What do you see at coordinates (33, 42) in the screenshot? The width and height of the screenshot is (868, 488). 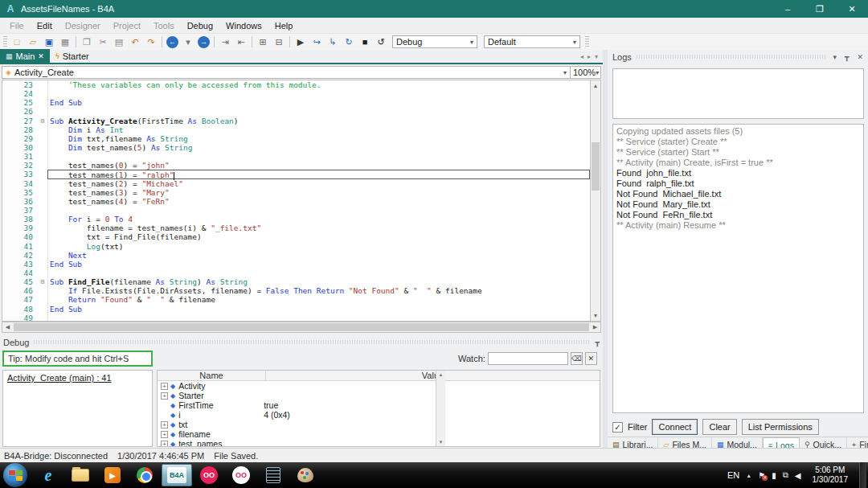 I see `open-folder-icon: ▱` at bounding box center [33, 42].